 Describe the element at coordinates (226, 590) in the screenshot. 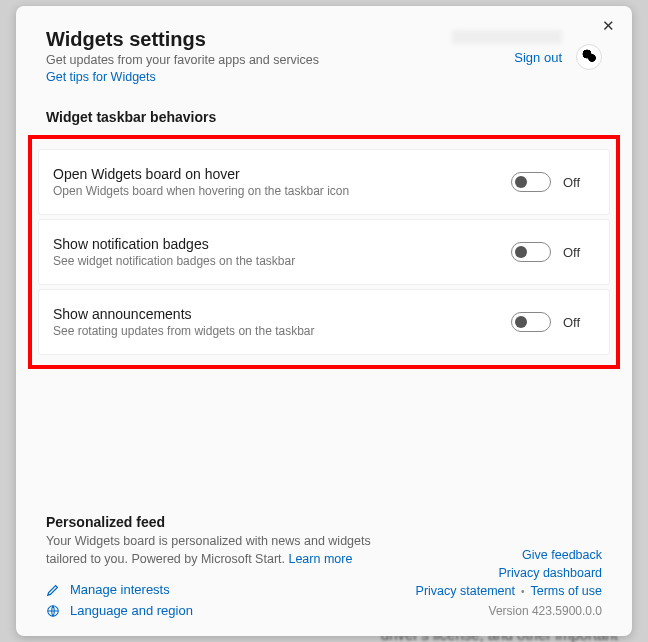

I see `manage-interests-link: Manage interests` at that location.